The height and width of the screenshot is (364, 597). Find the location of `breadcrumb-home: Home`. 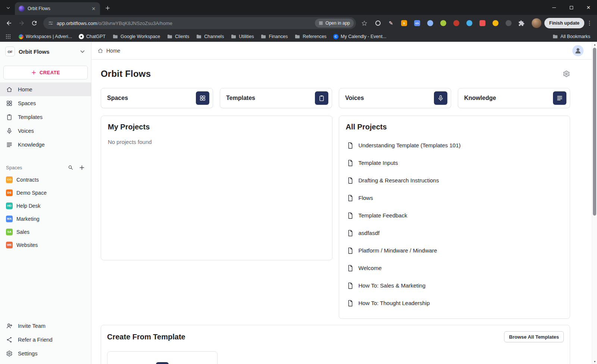

breadcrumb-home: Home is located at coordinates (113, 51).